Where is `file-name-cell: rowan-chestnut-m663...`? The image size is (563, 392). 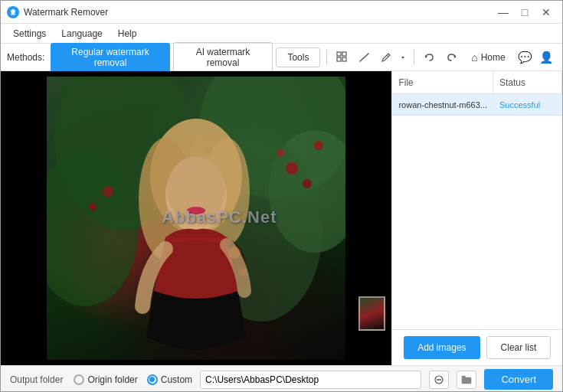
file-name-cell: rowan-chestnut-m663... is located at coordinates (443, 105).